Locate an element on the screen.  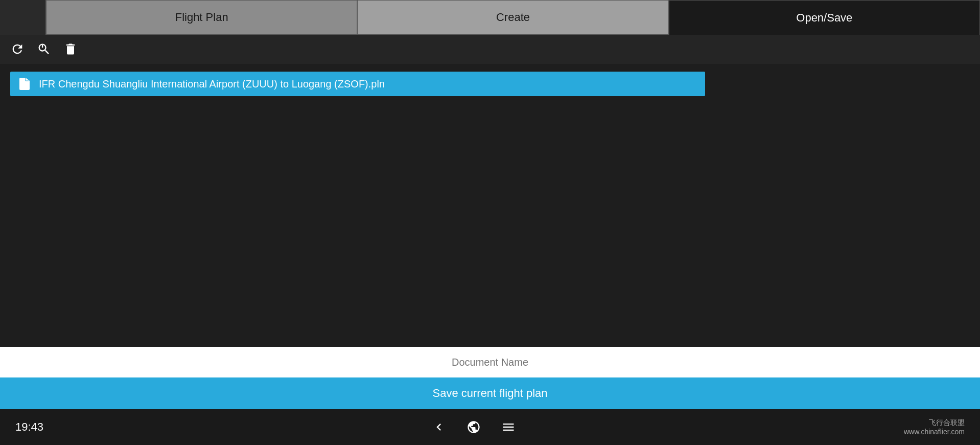
tab-flight-plan-label: Flight Plan is located at coordinates (202, 17).